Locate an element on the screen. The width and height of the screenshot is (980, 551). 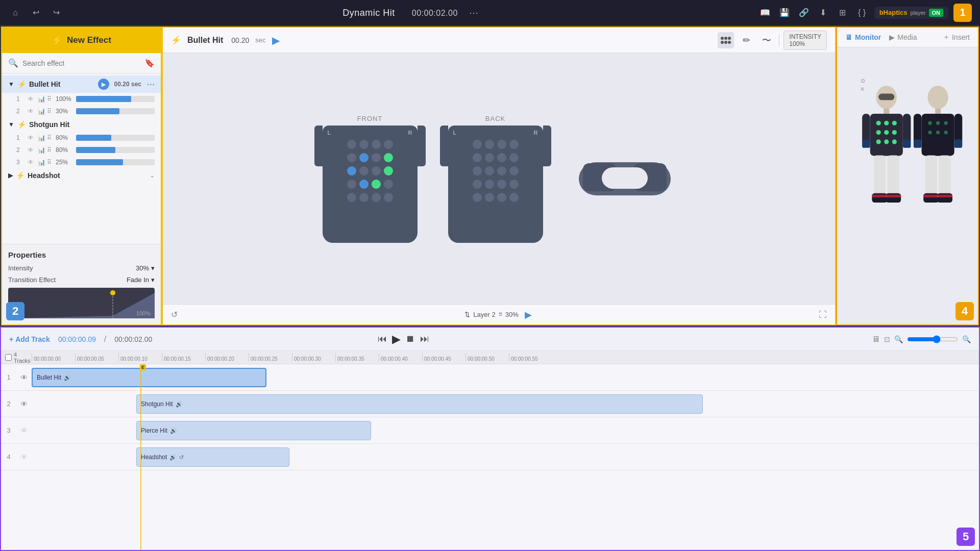
add-track-button: + Add Track is located at coordinates (30, 339).